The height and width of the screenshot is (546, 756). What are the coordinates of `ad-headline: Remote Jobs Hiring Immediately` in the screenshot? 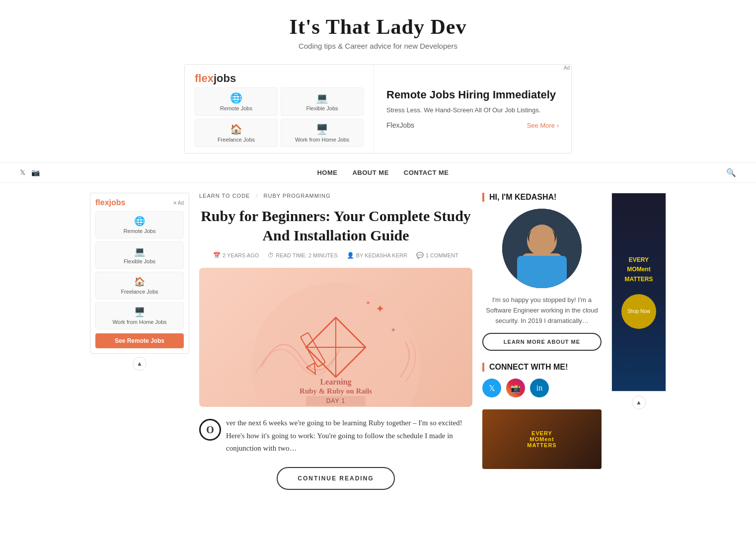 It's located at (473, 95).